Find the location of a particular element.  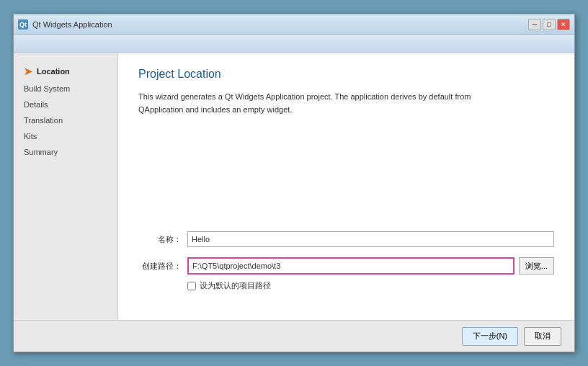

next-button: 下一步(N) is located at coordinates (490, 336).